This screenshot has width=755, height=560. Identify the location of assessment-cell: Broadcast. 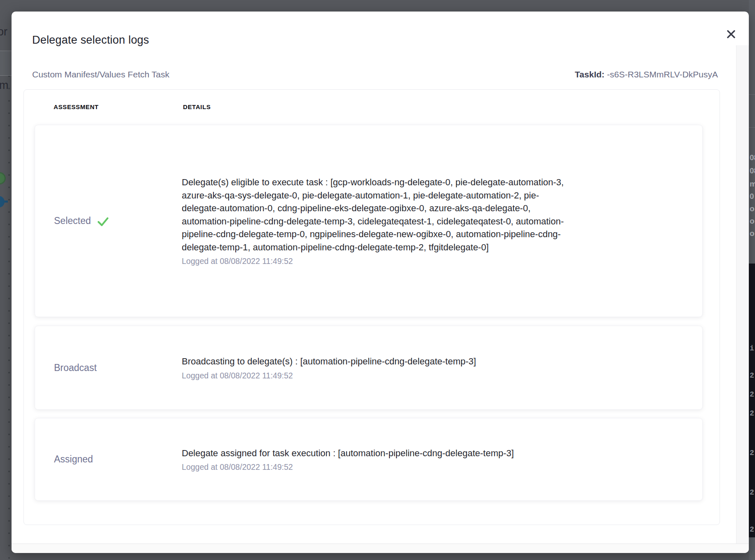
(108, 368).